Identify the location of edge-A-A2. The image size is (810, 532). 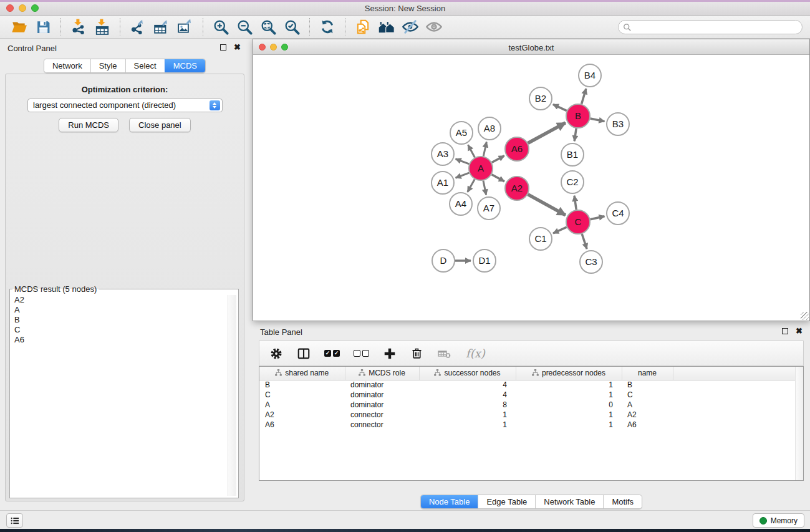
(498, 178).